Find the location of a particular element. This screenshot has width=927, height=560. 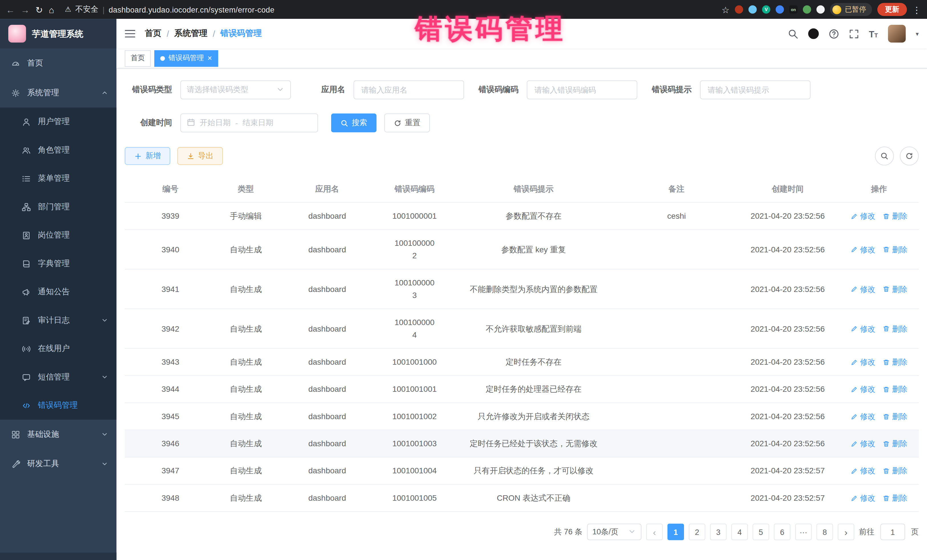

forward-icon: → is located at coordinates (25, 10).